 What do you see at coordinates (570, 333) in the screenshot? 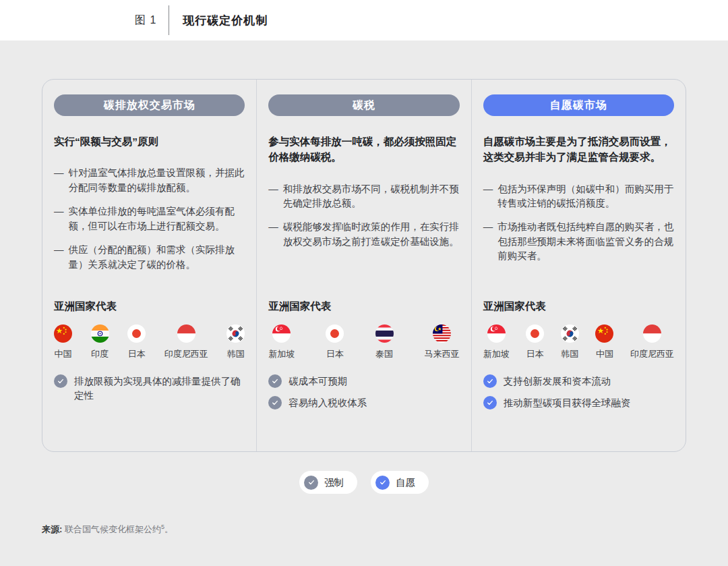
I see `flag-south-korea-icon` at bounding box center [570, 333].